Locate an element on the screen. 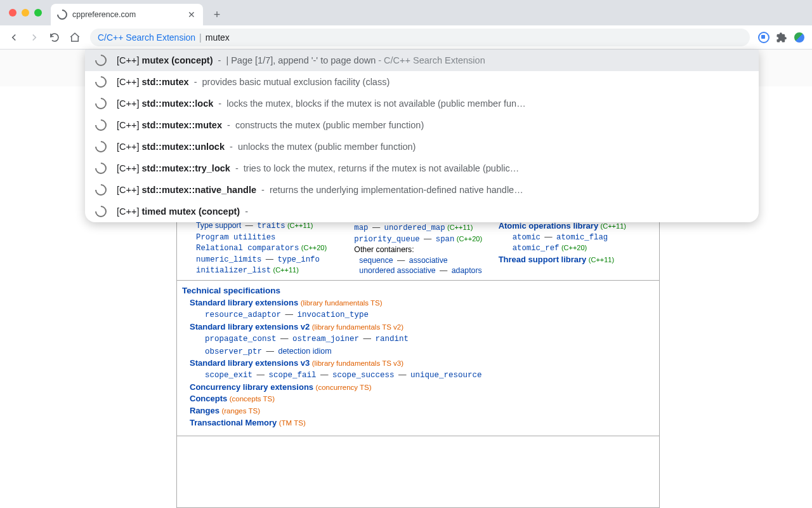 The width and height of the screenshot is (812, 508). suggestion-row: [C++] timed mutex (concept) - is located at coordinates (422, 211).